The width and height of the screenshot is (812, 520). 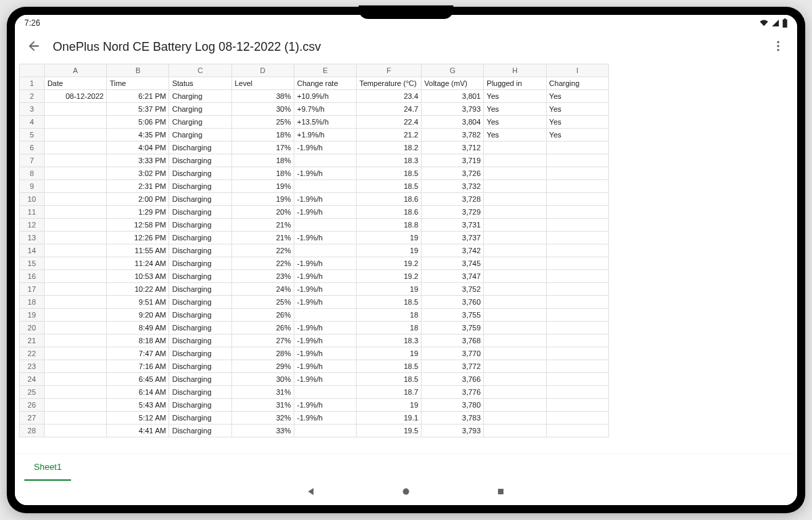 What do you see at coordinates (325, 405) in the screenshot?
I see `cell: -1.9%/h` at bounding box center [325, 405].